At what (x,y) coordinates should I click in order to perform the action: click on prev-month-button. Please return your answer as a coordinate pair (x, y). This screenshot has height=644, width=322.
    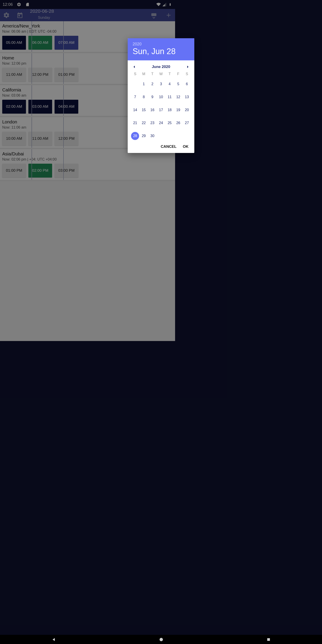
    Looking at the image, I should click on (134, 67).